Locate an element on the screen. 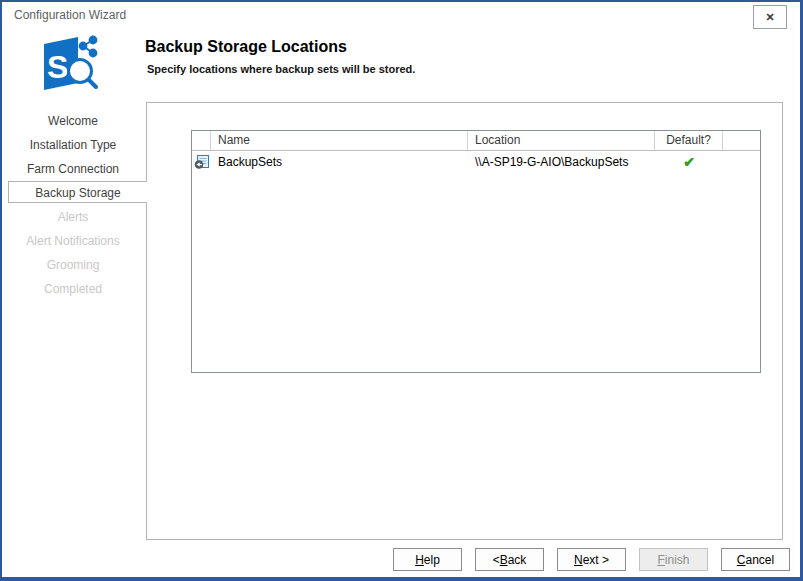  column-header-default: Default? is located at coordinates (689, 140).